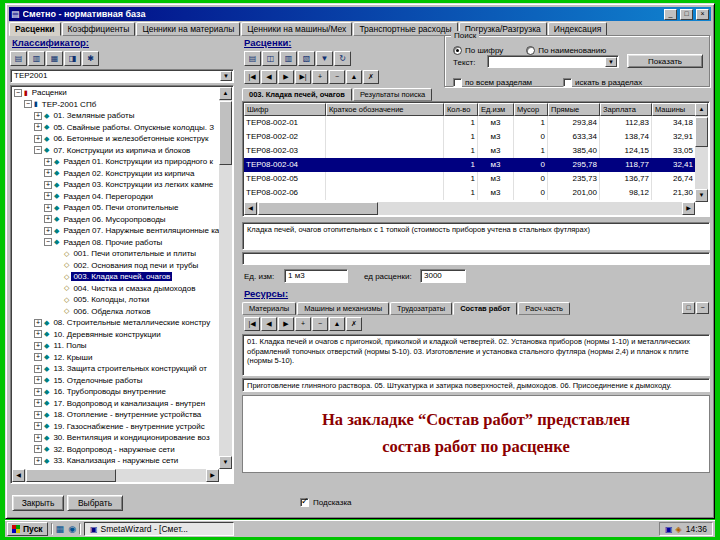 The width and height of the screenshot is (720, 540). Describe the element at coordinates (116, 438) in the screenshot. I see `tree-item: +◆30. Вентиляция и кондиционирование воз` at that location.